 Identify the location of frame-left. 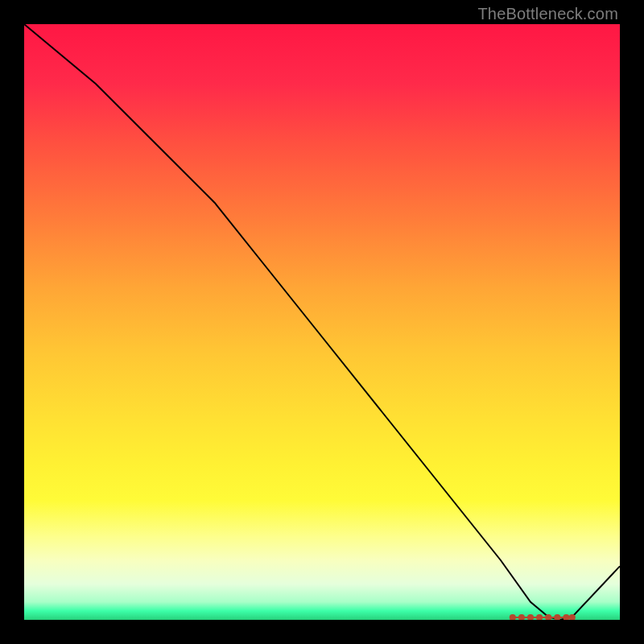
(12, 322).